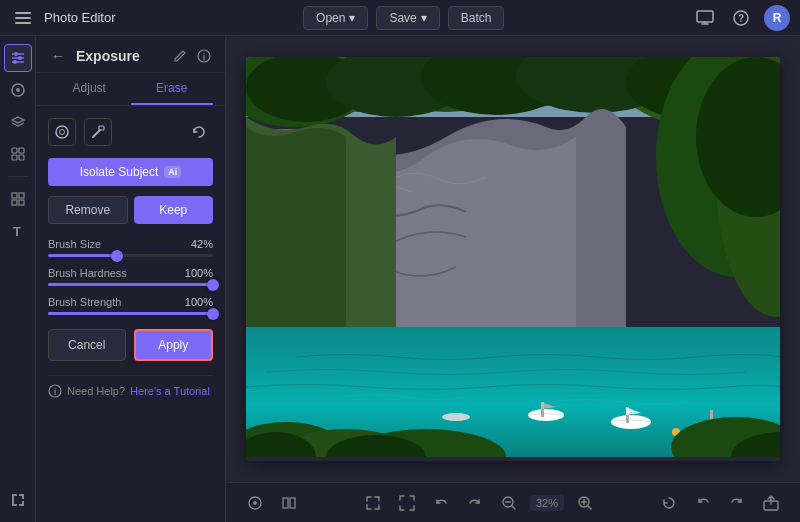  I want to click on apply-button: Apply, so click(174, 345).